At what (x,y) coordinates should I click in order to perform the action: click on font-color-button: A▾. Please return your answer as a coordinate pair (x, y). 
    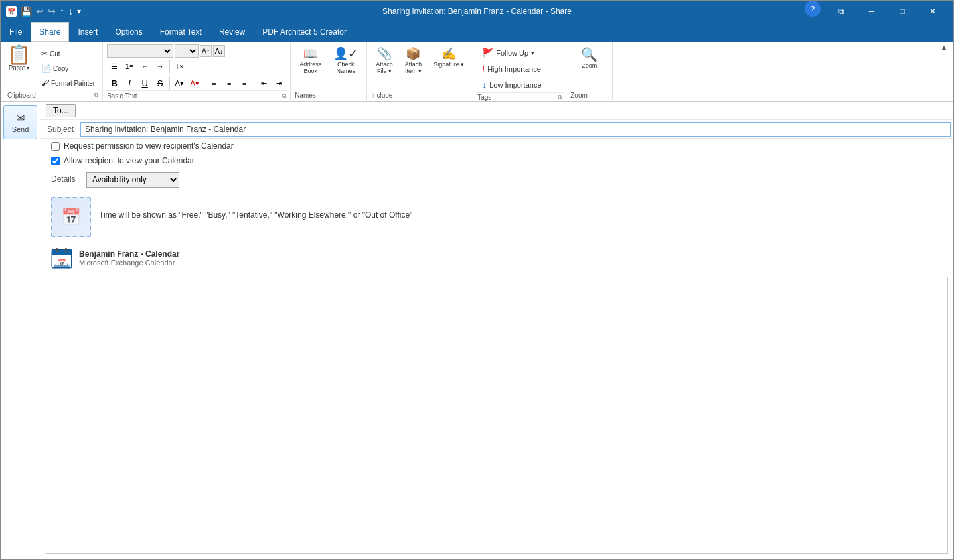
    Looking at the image, I should click on (195, 83).